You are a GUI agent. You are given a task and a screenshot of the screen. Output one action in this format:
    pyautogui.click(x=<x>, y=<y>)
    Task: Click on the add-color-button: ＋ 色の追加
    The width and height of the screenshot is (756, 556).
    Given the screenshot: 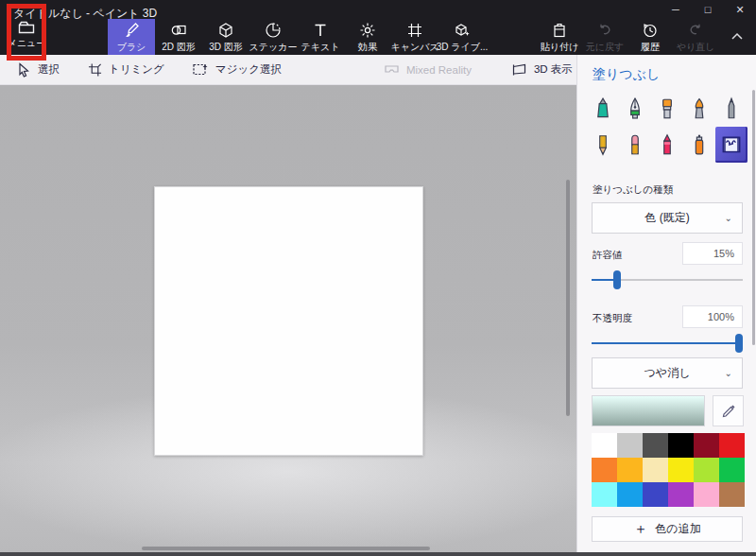 What is the action you would take?
    pyautogui.click(x=667, y=530)
    